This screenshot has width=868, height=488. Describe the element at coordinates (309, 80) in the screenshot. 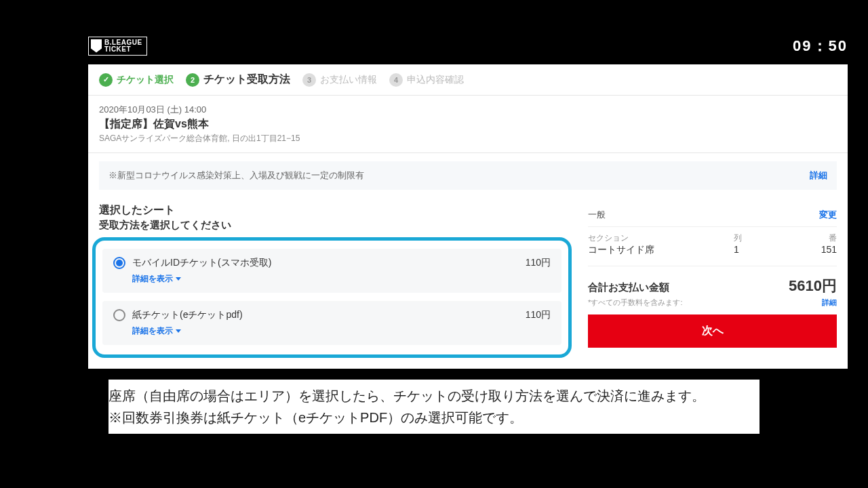

I see `step-3-number: 3` at that location.